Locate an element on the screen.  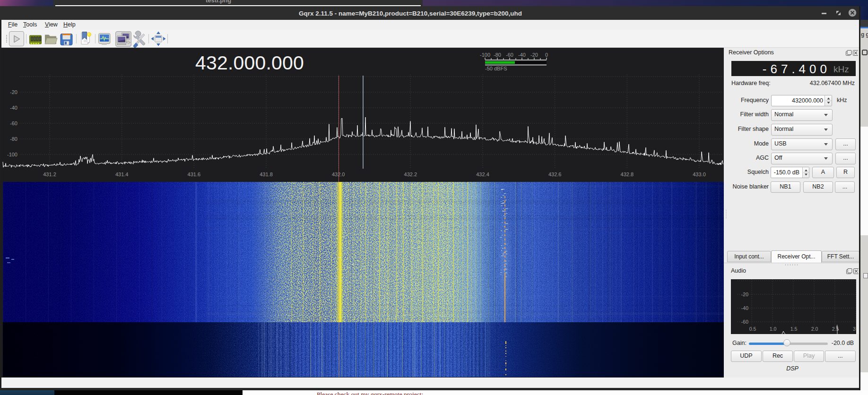
svg-text: 431.6 is located at coordinates (194, 174).